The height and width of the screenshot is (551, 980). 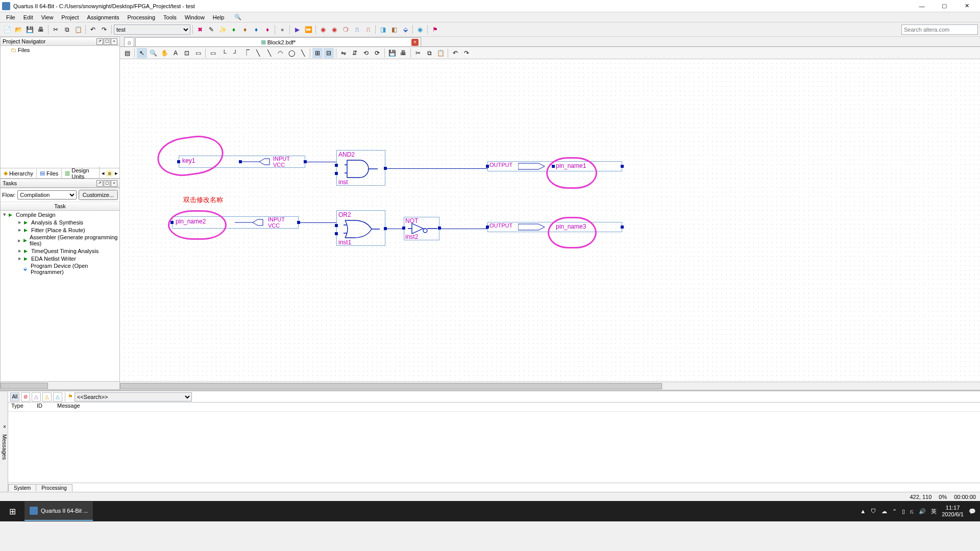 What do you see at coordinates (170, 17) in the screenshot?
I see `menu-tools: Tools` at bounding box center [170, 17].